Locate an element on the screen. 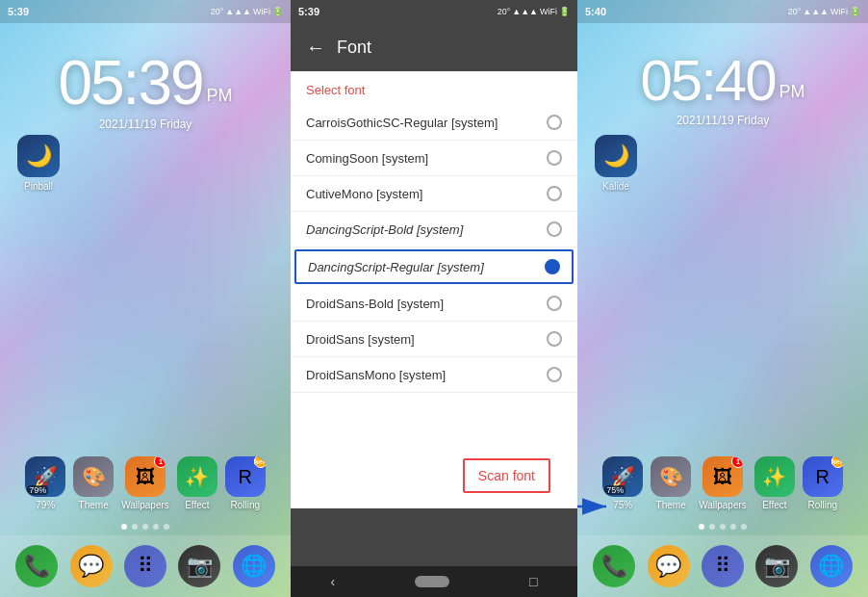 Image resolution: width=868 pixels, height=597 pixels. left-app-pinball-icon: 🚀 79% is located at coordinates (45, 477).